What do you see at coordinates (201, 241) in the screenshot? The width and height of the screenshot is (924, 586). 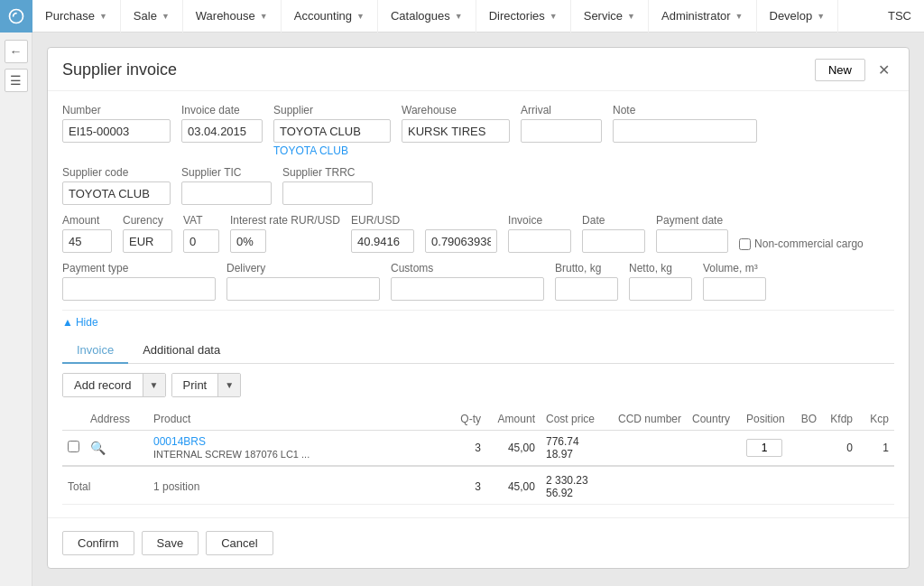 I see `vat-input` at bounding box center [201, 241].